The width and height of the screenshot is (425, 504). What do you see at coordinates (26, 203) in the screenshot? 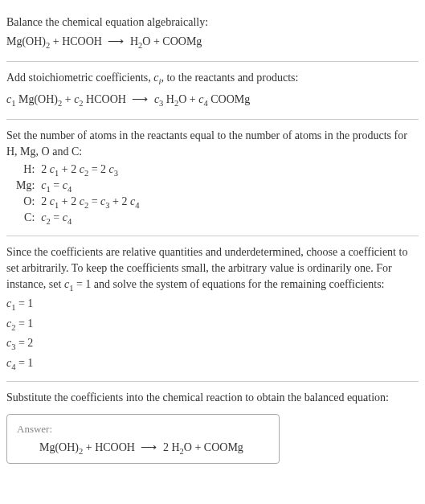
I see `element-label: O:` at bounding box center [26, 203].